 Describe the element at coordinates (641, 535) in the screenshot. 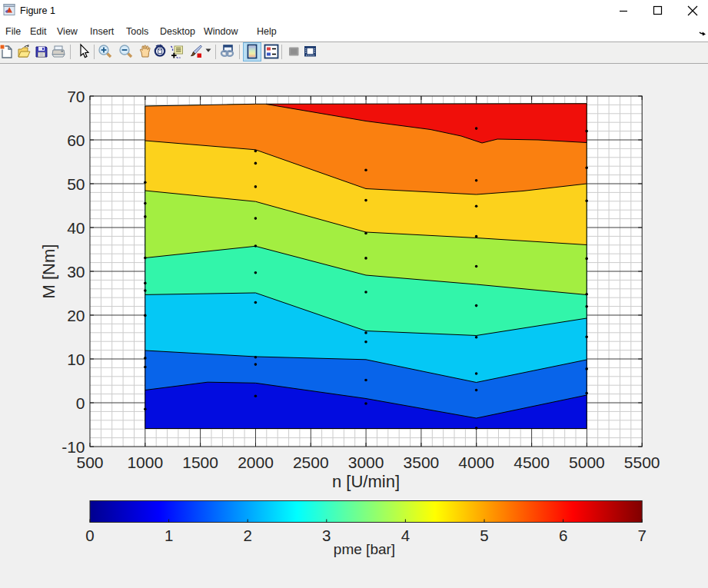

I see `svg-text: 7` at that location.